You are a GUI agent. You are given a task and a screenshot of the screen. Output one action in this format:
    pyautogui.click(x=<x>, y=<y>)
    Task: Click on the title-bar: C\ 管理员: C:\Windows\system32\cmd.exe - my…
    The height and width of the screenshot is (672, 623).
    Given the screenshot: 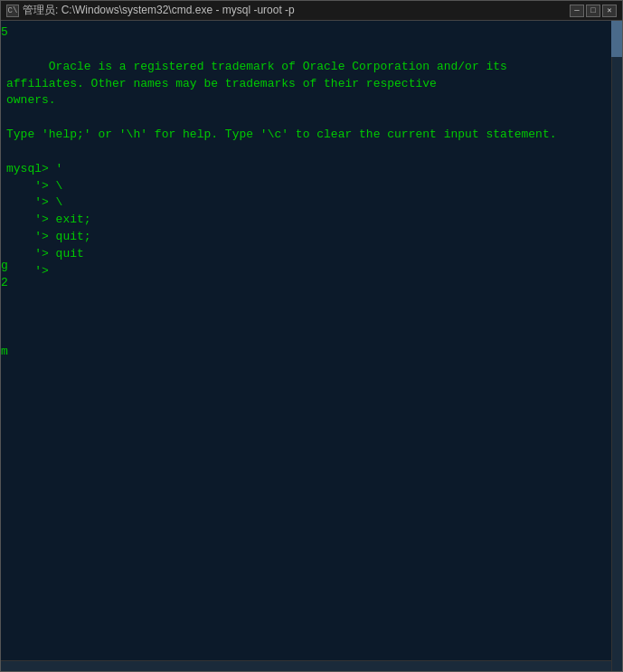 What is the action you would take?
    pyautogui.click(x=311, y=11)
    